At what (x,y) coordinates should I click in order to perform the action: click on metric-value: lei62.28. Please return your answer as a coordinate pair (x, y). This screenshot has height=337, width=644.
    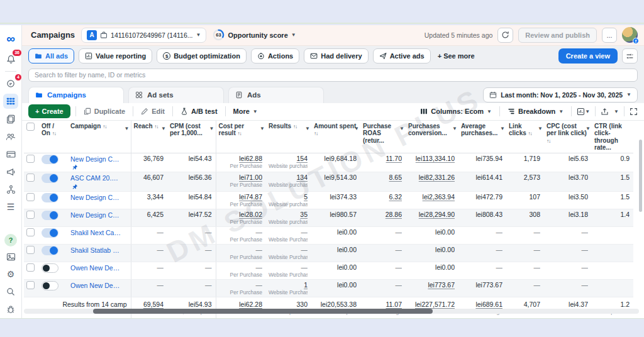
    Looking at the image, I should click on (250, 304).